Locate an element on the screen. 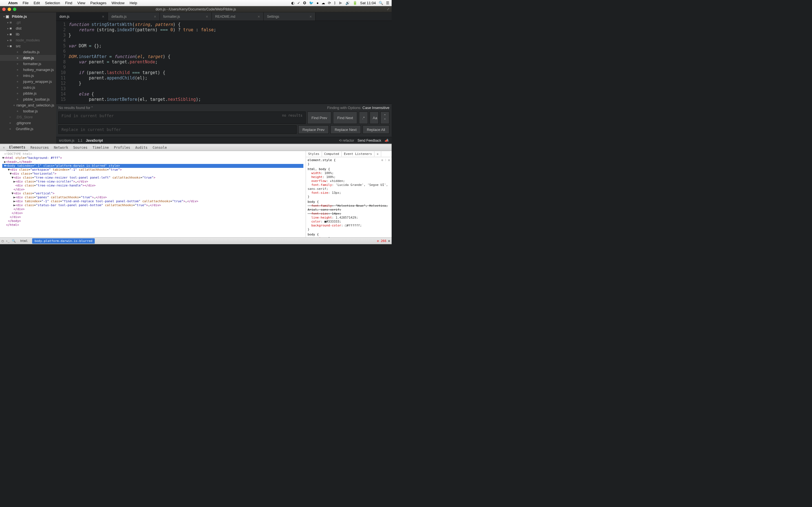 The width and height of the screenshot is (812, 507). status-icon: ✪ is located at coordinates (305, 3).